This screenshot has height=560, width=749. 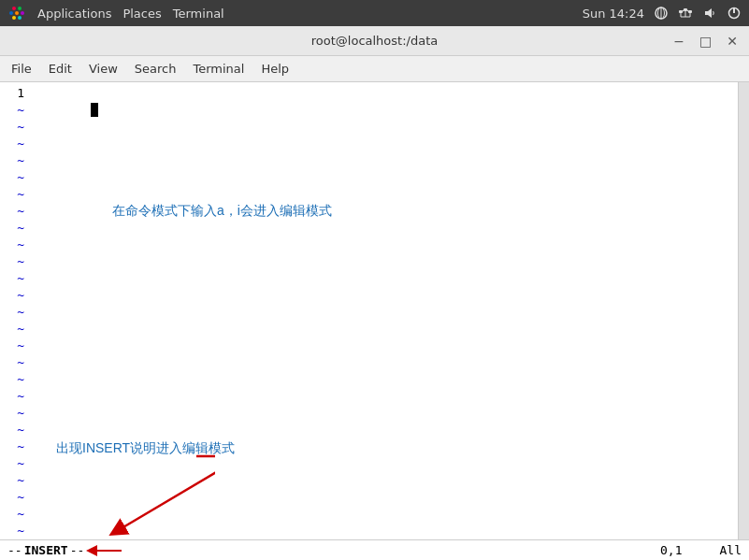 I want to click on insert-mode-indicator: INSERT, so click(x=47, y=550).